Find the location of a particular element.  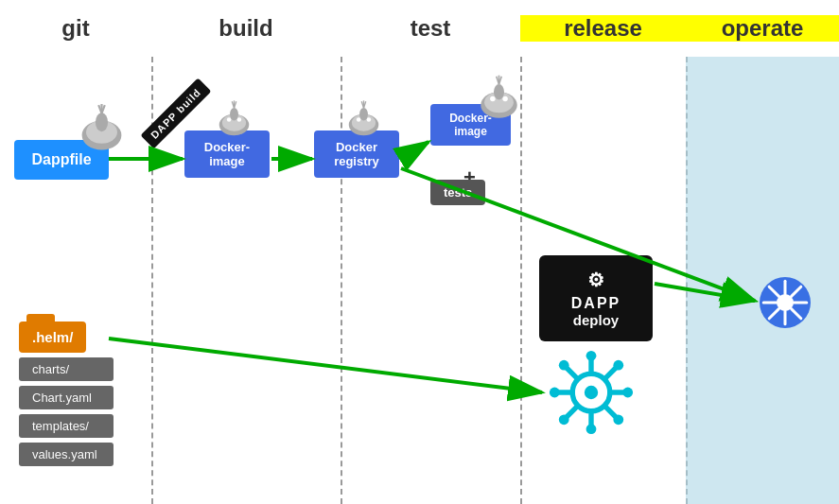

whale-registry-icon is located at coordinates (363, 121).